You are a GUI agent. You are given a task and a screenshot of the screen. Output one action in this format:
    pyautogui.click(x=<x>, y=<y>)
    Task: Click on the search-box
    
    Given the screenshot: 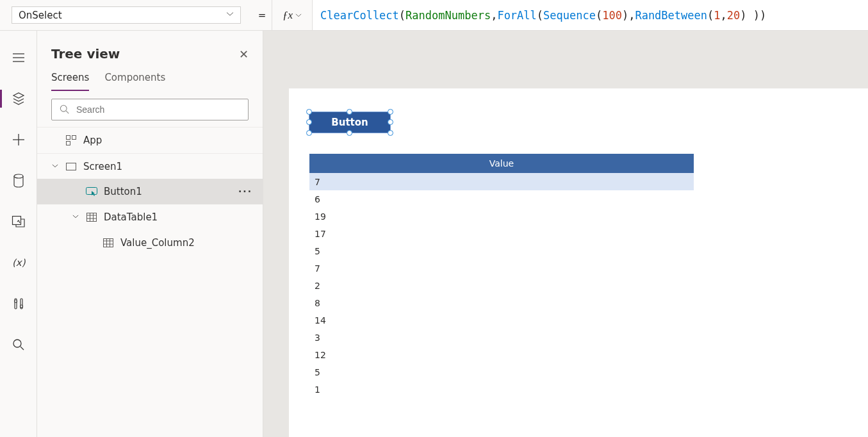 What is the action you would take?
    pyautogui.click(x=150, y=110)
    